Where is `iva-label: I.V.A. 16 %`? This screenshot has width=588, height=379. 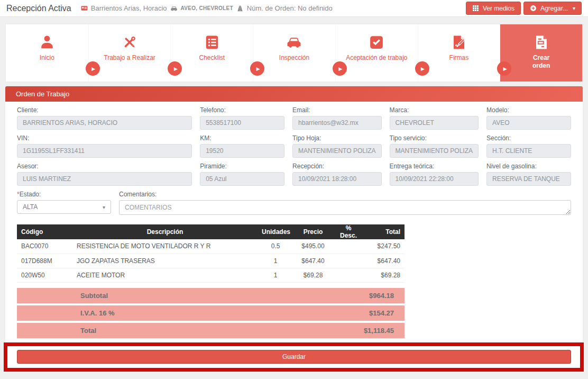 iva-label: I.V.A. 16 % is located at coordinates (97, 313).